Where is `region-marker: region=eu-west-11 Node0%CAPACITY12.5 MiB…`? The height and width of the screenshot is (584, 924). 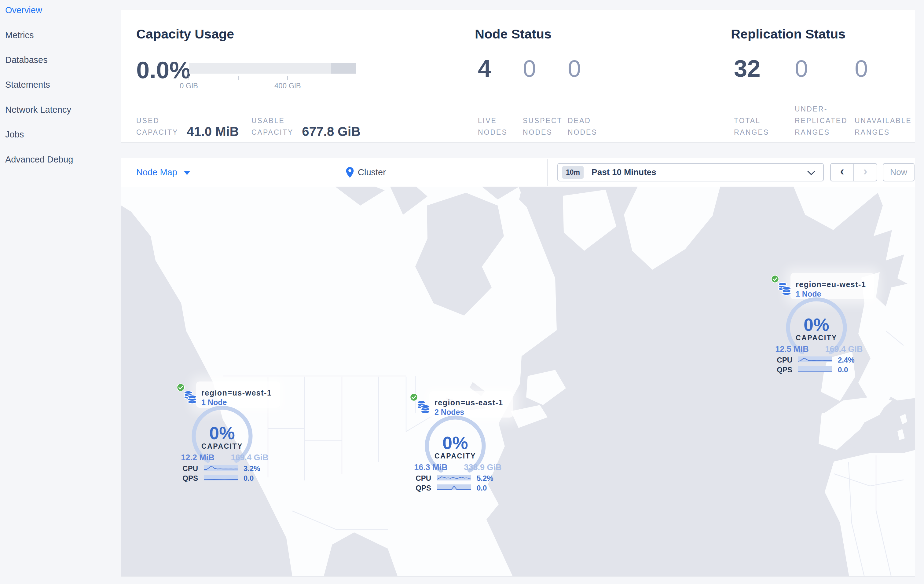
region-marker: region=eu-west-11 Node0%CAPACITY12.5 MiB… is located at coordinates (818, 323).